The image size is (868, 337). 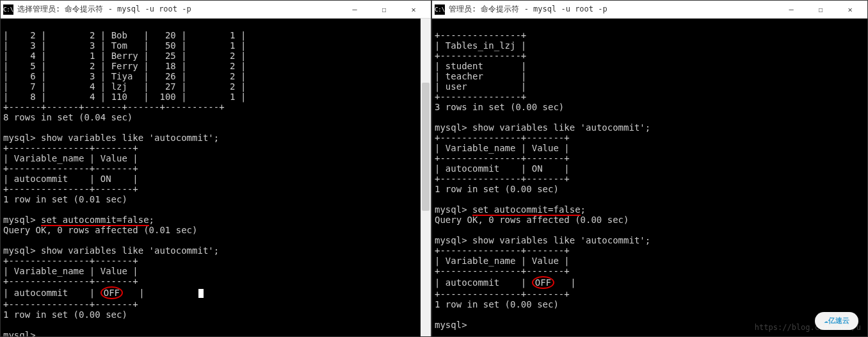 What do you see at coordinates (531, 220) in the screenshot?
I see `result-msg: Query OK, 0 rows affected (0.00 sec)` at bounding box center [531, 220].